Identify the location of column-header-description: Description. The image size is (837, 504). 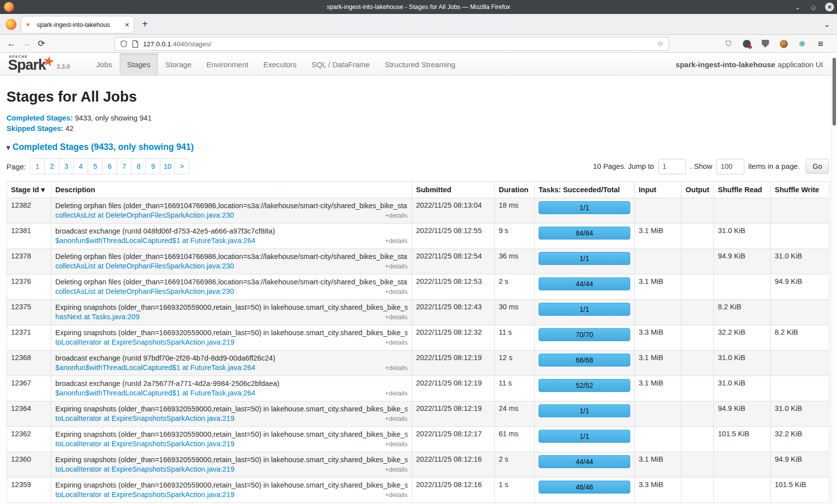
(232, 190).